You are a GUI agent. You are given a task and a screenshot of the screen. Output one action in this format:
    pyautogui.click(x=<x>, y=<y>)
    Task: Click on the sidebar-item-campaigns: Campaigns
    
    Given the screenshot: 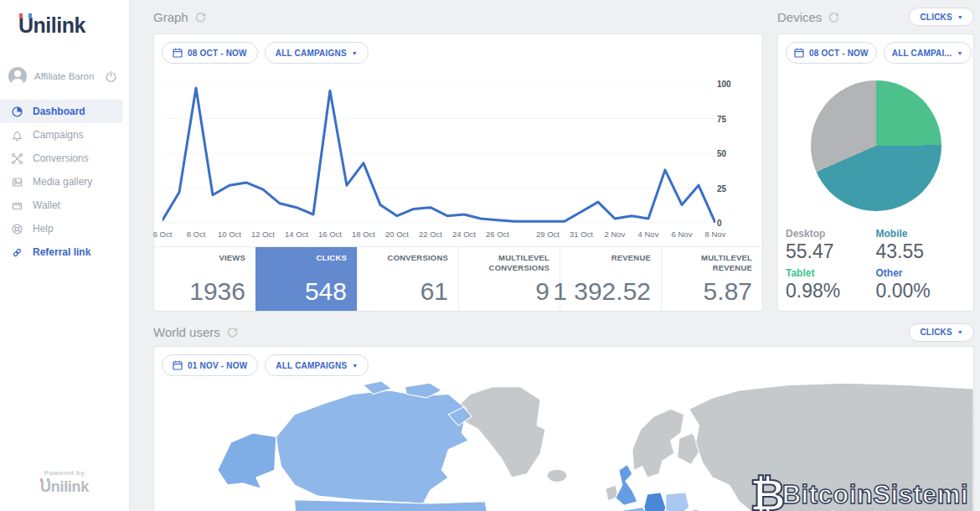 What is the action you would take?
    pyautogui.click(x=64, y=135)
    